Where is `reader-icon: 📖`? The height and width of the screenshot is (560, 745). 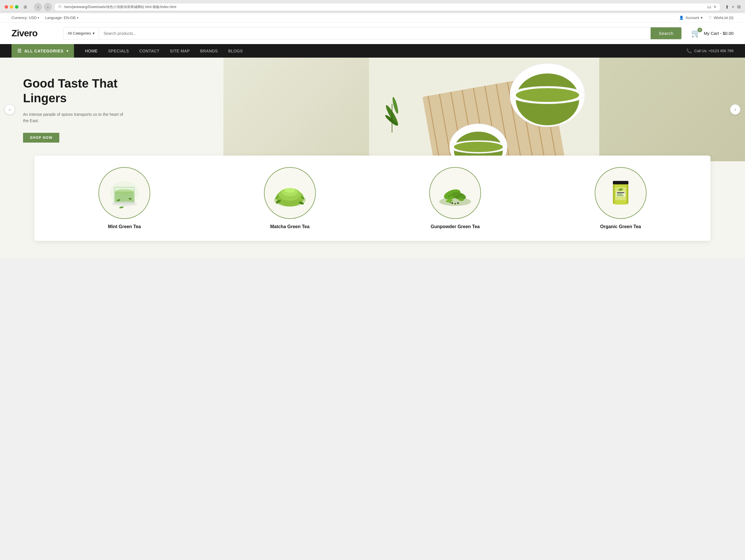
reader-icon: 📖 is located at coordinates (709, 7).